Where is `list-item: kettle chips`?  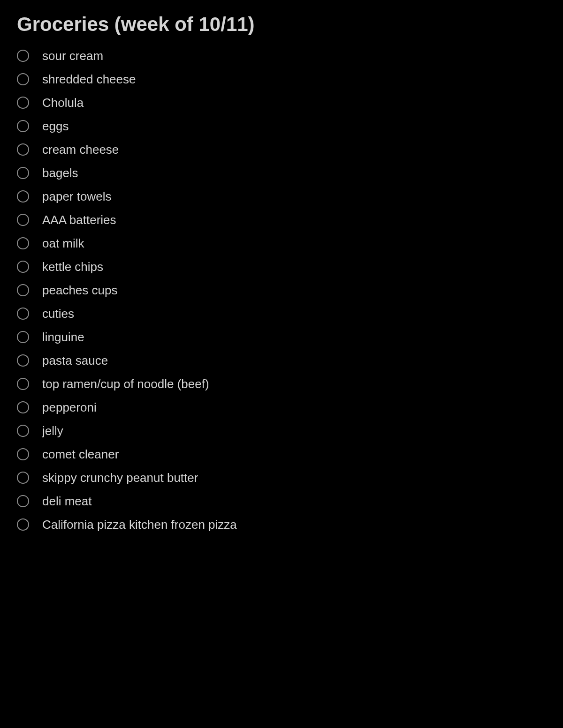
list-item: kettle chips is located at coordinates (282, 267).